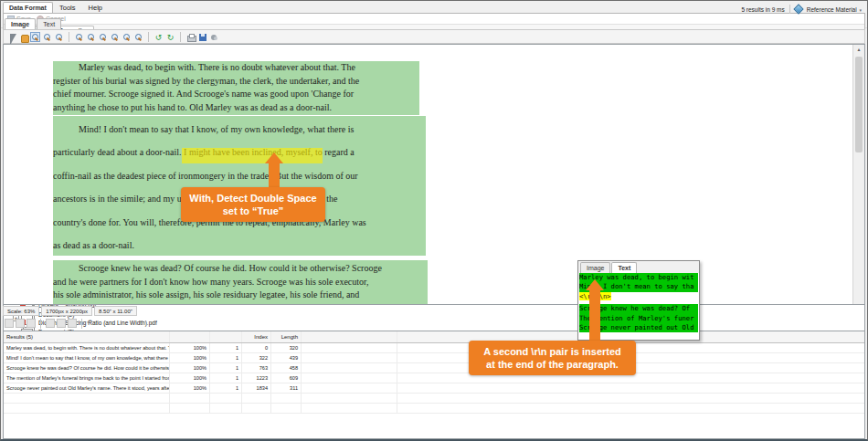 The height and width of the screenshot is (441, 868). I want to click on callout-text: at the end of the paragraph., so click(552, 364).